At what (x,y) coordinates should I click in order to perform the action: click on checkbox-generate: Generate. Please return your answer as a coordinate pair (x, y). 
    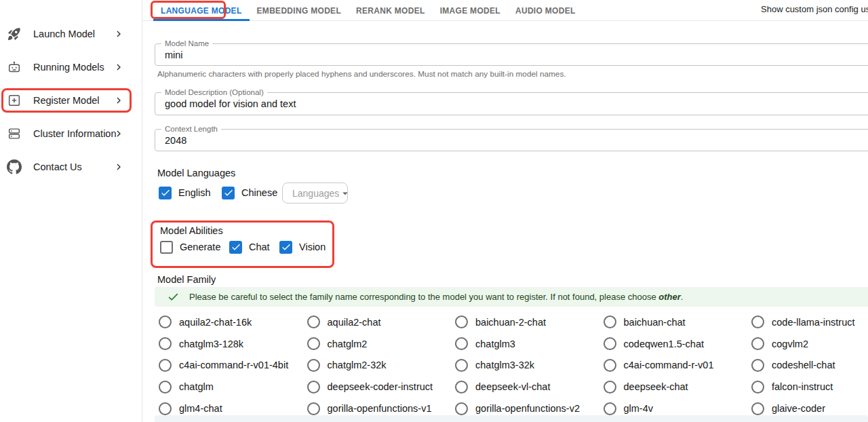
    Looking at the image, I should click on (190, 247).